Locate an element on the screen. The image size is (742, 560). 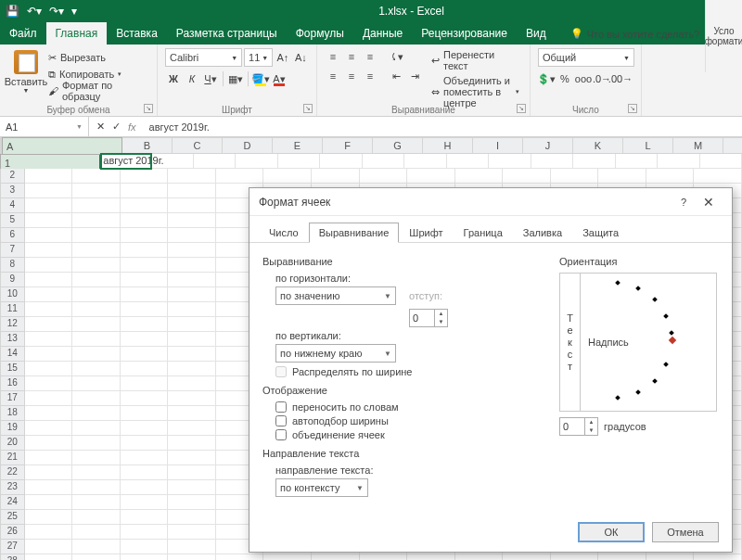
row-header: 16 is located at coordinates (13, 384).